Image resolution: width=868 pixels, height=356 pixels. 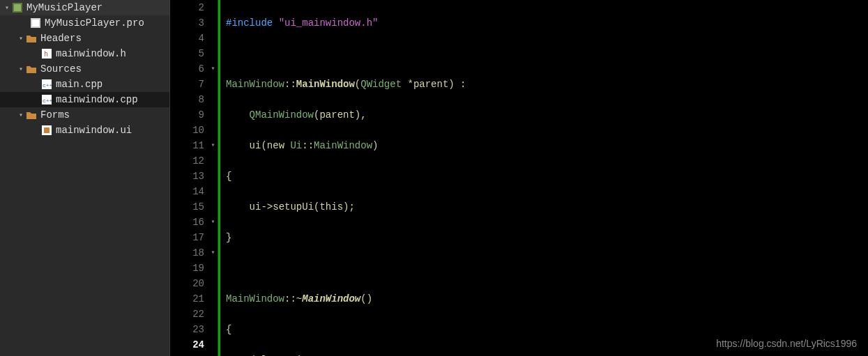 What do you see at coordinates (190, 299) in the screenshot?
I see `line-num: 21` at bounding box center [190, 299].